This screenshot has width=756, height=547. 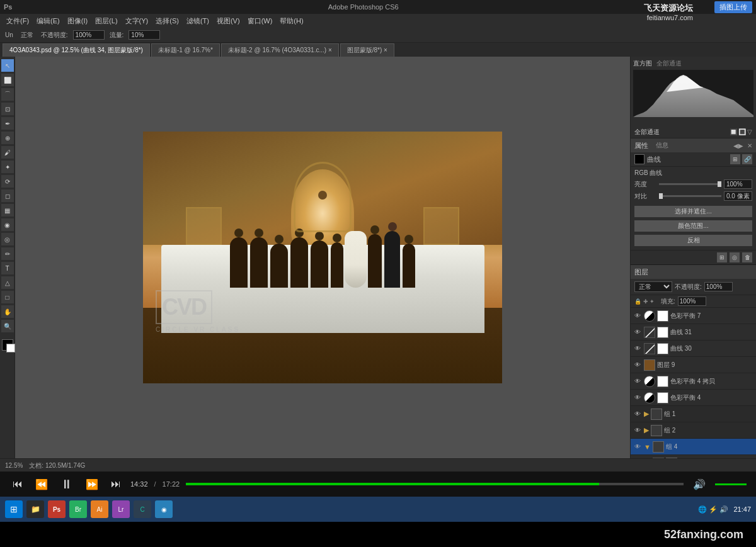 What do you see at coordinates (8, 297) in the screenshot?
I see `tool-shape: □` at bounding box center [8, 297].